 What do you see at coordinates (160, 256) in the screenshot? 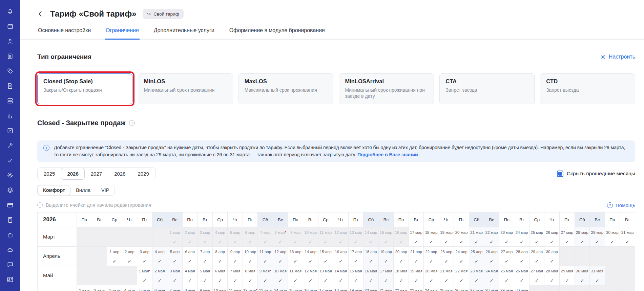
I see `day-cell: 4 апр✓` at bounding box center [160, 256].